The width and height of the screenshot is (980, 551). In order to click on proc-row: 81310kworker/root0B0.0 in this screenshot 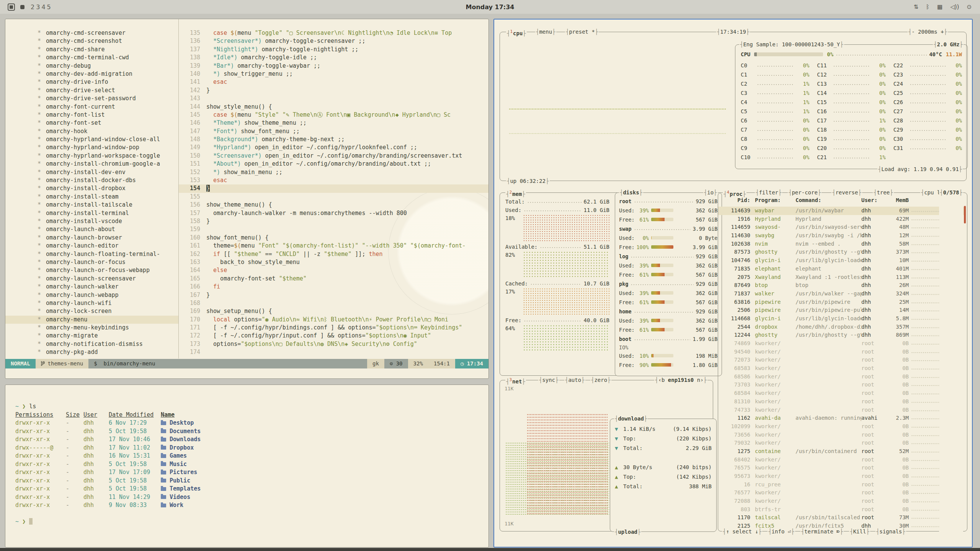, I will do `click(841, 402)`.